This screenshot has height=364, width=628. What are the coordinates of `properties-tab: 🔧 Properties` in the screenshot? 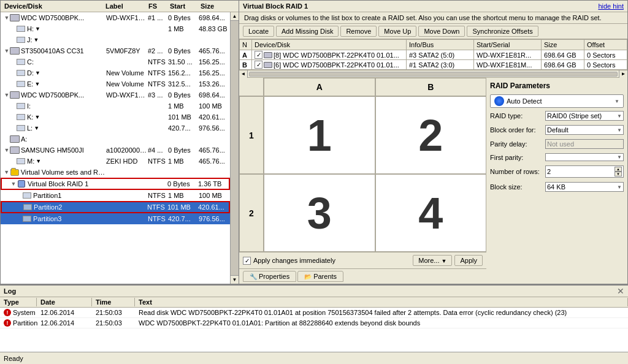 It's located at (270, 276).